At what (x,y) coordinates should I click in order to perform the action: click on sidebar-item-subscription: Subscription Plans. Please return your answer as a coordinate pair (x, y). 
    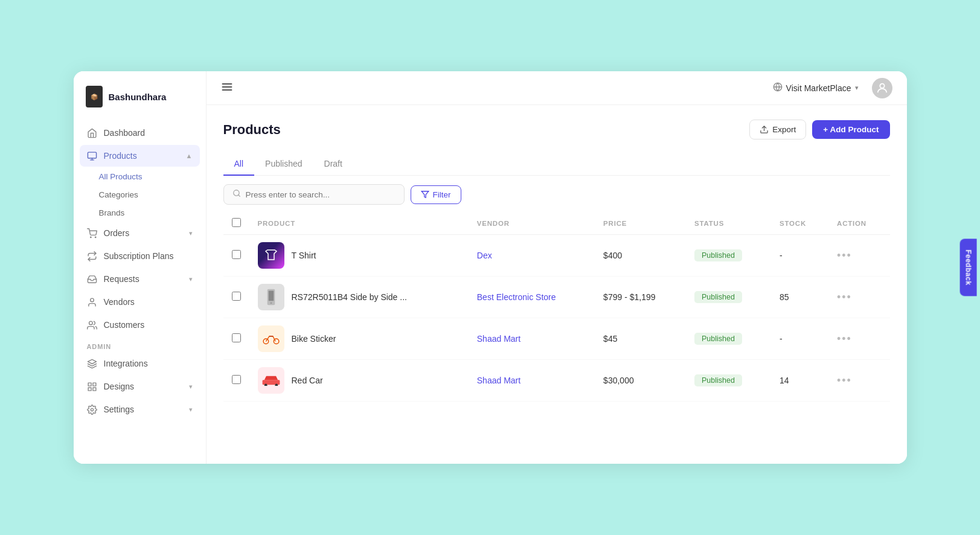
    Looking at the image, I should click on (140, 256).